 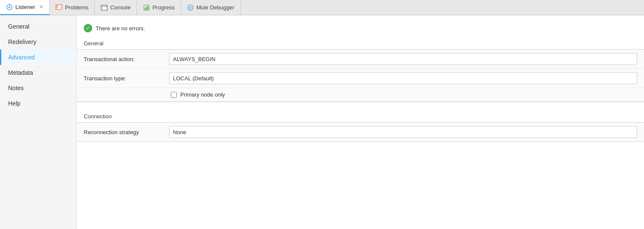 What do you see at coordinates (38, 73) in the screenshot?
I see `sidebar-item-metadata: Metadata` at bounding box center [38, 73].